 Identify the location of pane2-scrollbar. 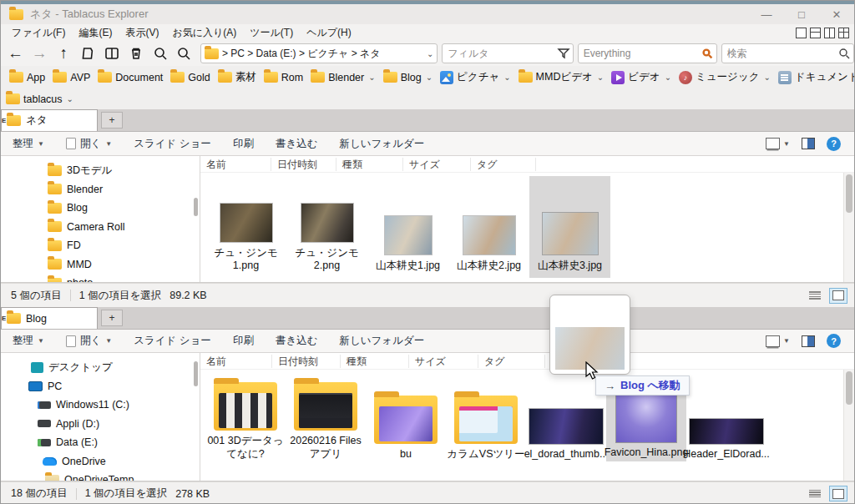
(848, 426).